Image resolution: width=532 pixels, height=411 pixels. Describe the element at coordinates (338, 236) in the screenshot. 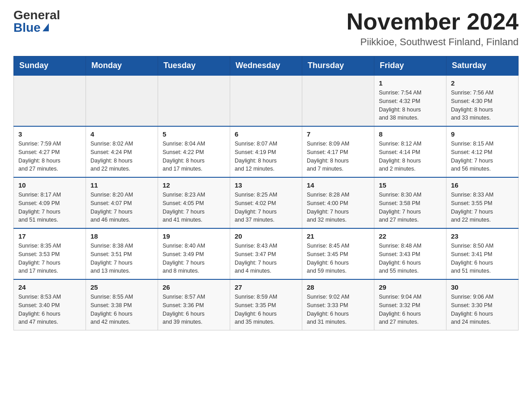

I see `day-number: 21` at that location.